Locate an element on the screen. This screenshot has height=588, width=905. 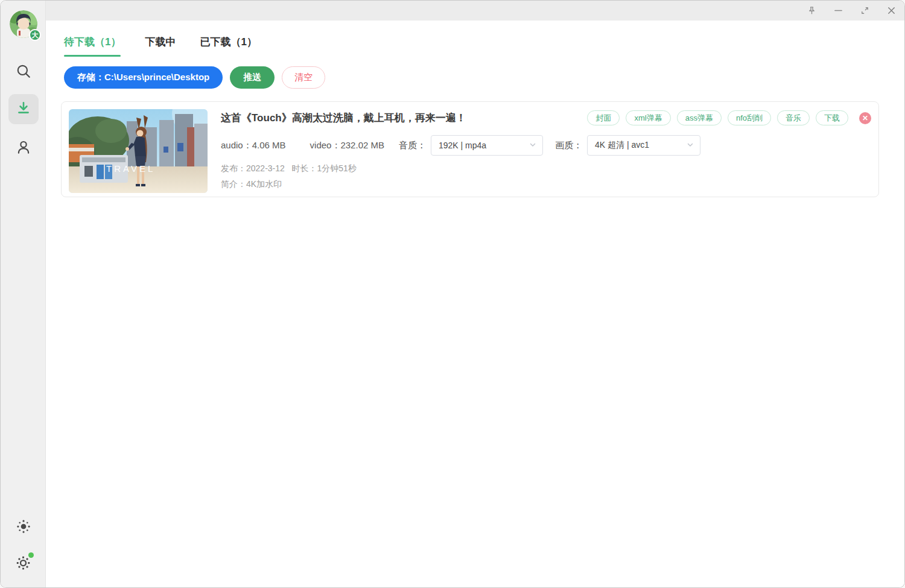
tag-xml-danmaku: xml弹幕 is located at coordinates (648, 118).